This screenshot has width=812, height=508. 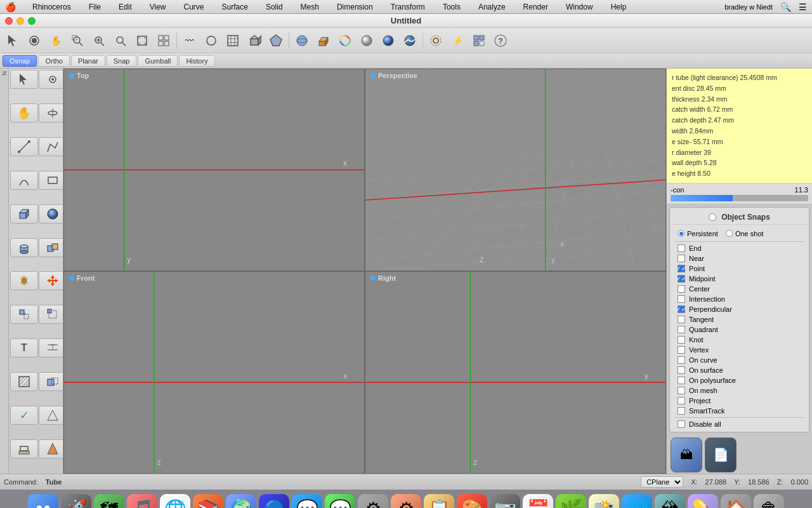 What do you see at coordinates (681, 350) in the screenshot?
I see `snap-vertex-checkbox` at bounding box center [681, 350].